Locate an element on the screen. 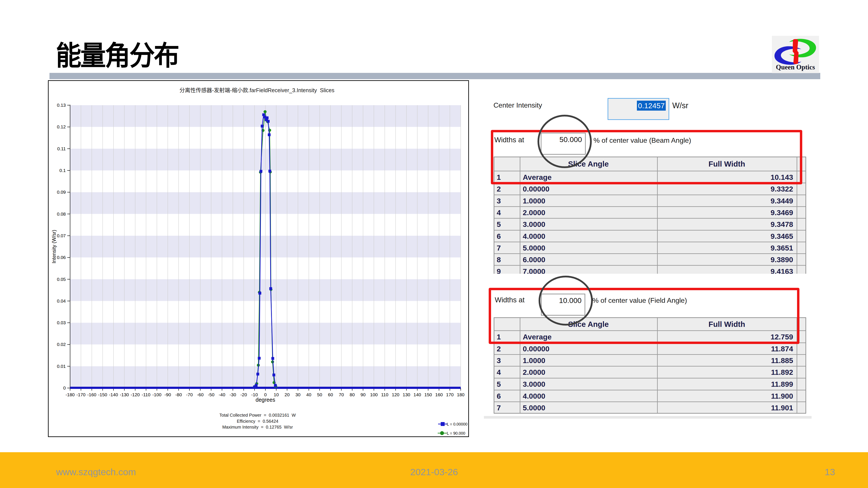  svg-text: 10 is located at coordinates (276, 395).